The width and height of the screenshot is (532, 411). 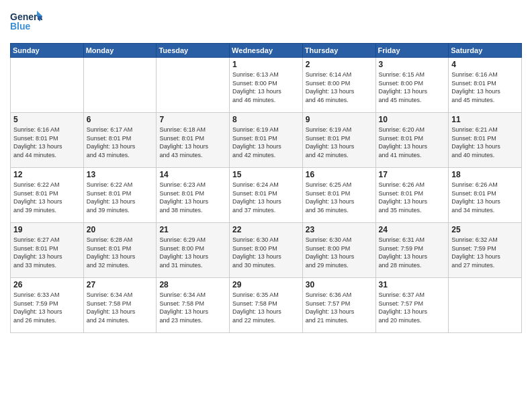 What do you see at coordinates (120, 230) in the screenshot?
I see `day-number: 20` at bounding box center [120, 230].